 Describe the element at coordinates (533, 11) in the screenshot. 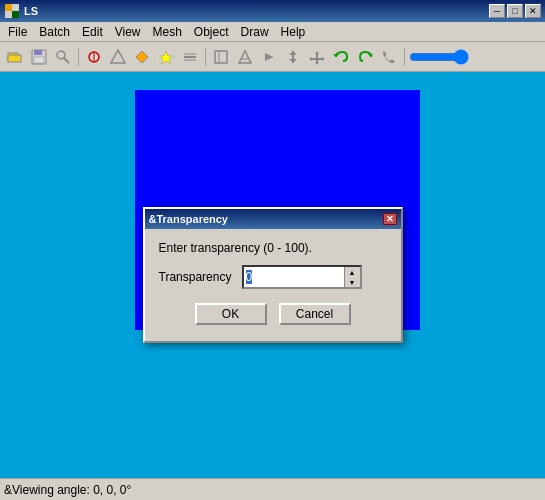

I see `close-button: ✕` at that location.